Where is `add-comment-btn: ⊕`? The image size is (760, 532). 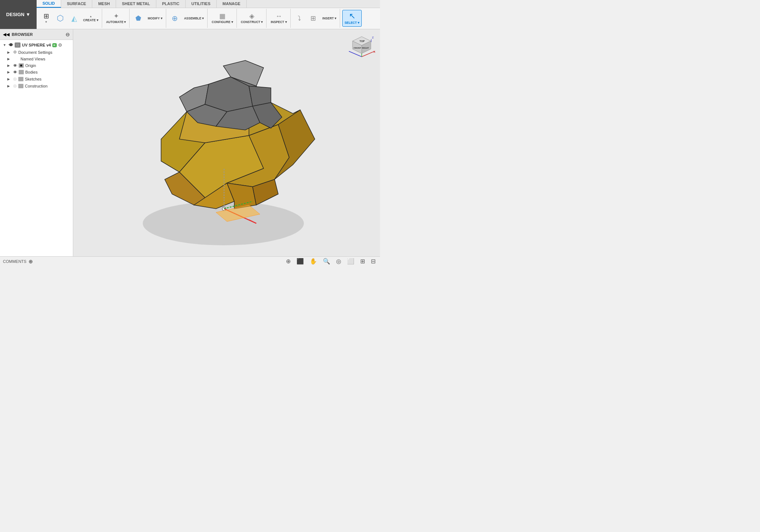
add-comment-btn: ⊕ is located at coordinates (31, 261).